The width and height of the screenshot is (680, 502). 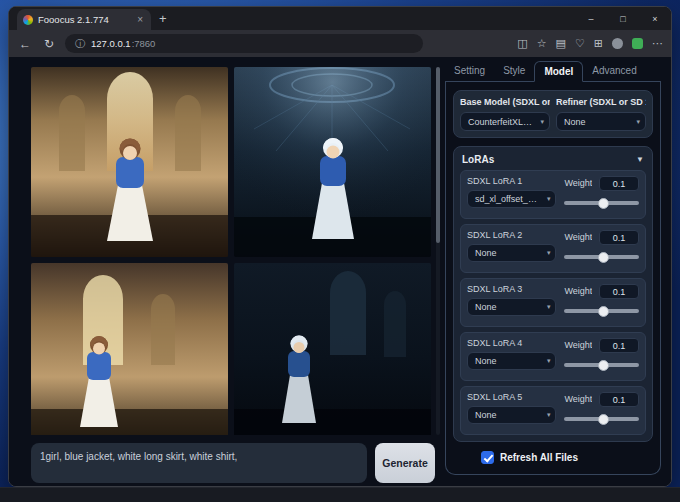 I want to click on panel-tabs: Setting Style Model Advanced, so click(x=553, y=72).